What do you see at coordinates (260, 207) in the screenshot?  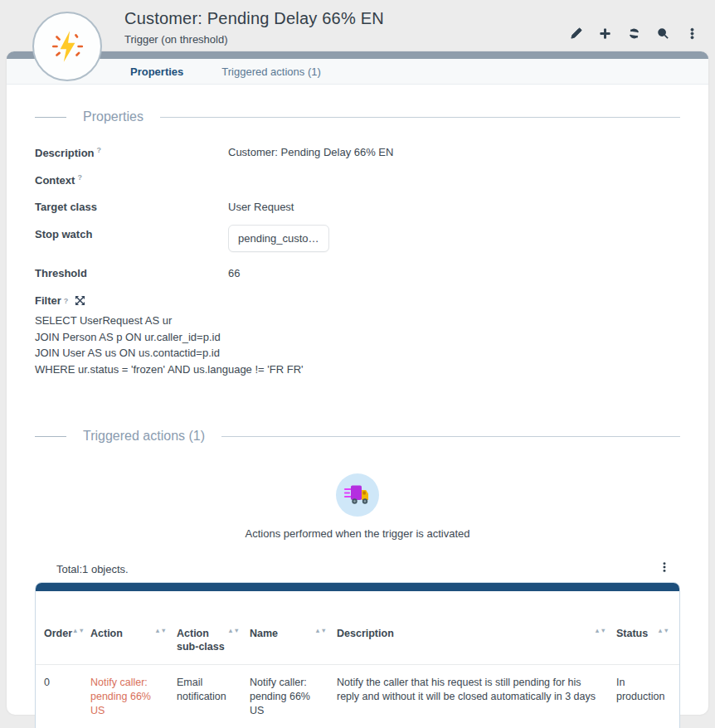 I see `target-class-value: User Request` at bounding box center [260, 207].